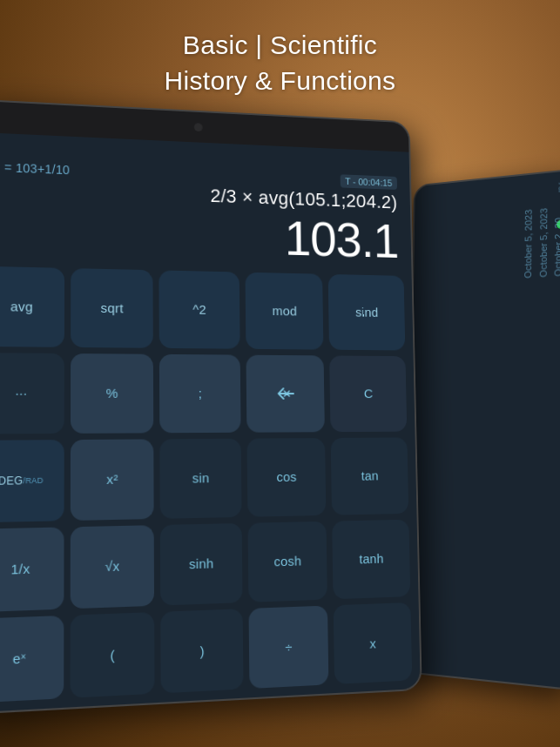 This screenshot has width=560, height=747. What do you see at coordinates (367, 313) in the screenshot?
I see `key-sind: sind` at bounding box center [367, 313].